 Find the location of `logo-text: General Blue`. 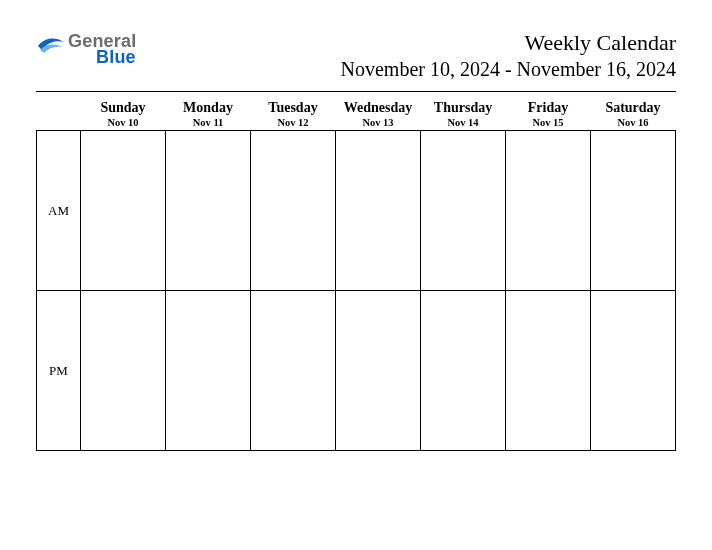

logo-text: General Blue is located at coordinates (102, 49).